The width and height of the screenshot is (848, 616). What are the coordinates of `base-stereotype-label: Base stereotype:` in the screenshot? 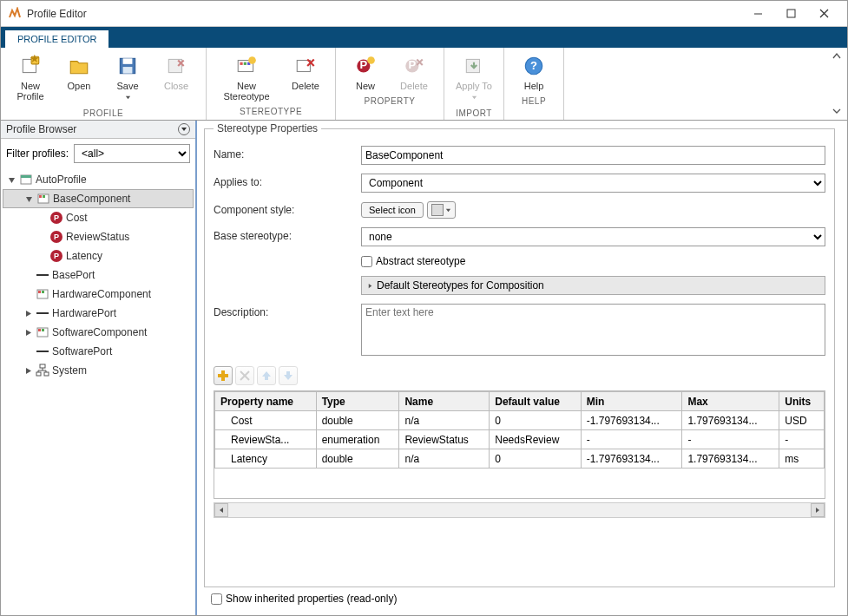 It's located at (287, 234).